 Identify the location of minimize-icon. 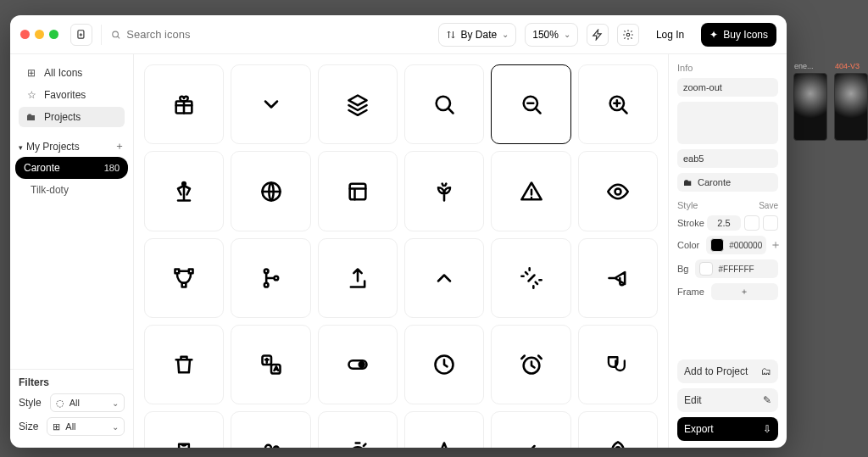
(39, 34).